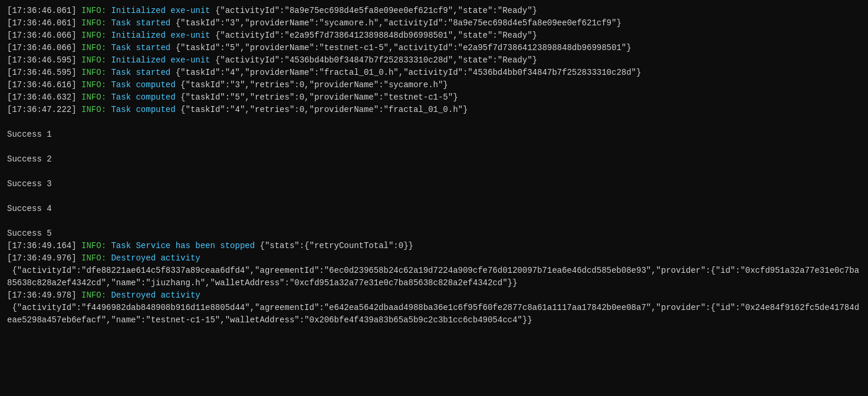  What do you see at coordinates (434, 277) in the screenshot?
I see `log-json: {"activityId":"dfe88221ae614c5f8337a89ce…` at bounding box center [434, 277].